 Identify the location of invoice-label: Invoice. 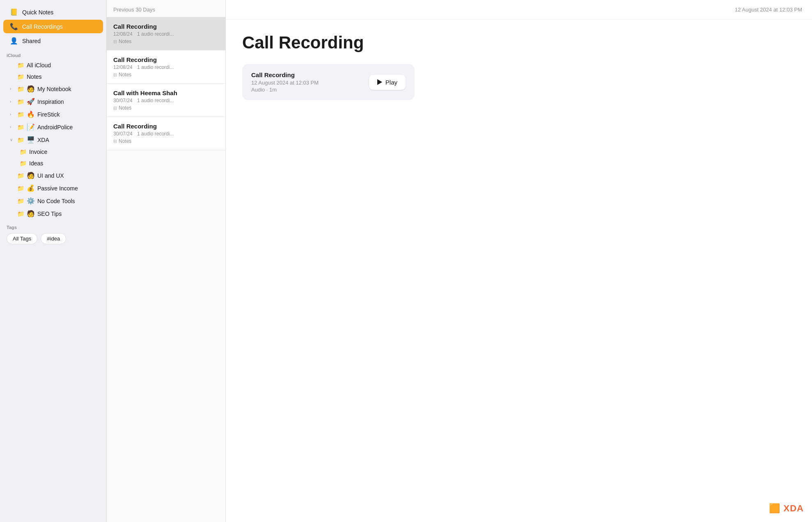
(38, 152).